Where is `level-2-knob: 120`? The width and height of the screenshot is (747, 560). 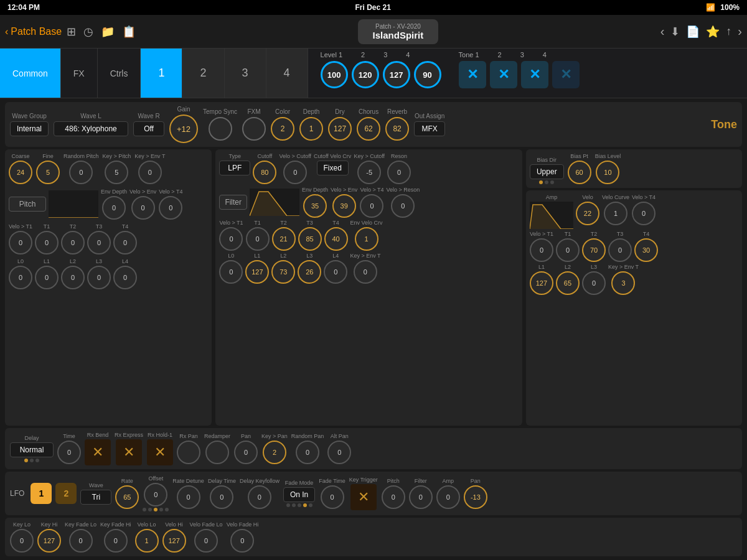
level-2-knob: 120 is located at coordinates (365, 75).